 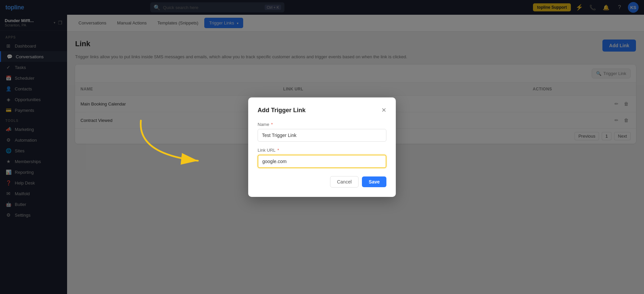 I want to click on name-required-marker: *, so click(x=272, y=125).